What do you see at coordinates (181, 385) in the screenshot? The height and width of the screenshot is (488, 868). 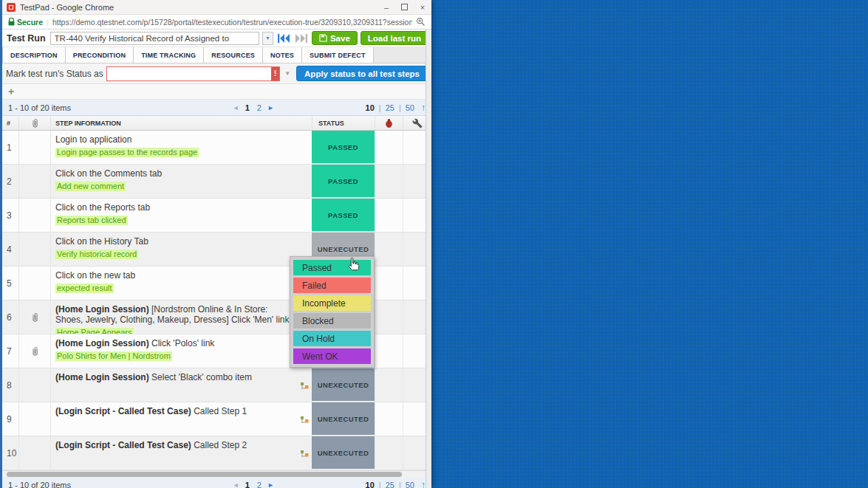 I see `step-cell: (Home Login Session) Select 'Black' comb…` at bounding box center [181, 385].